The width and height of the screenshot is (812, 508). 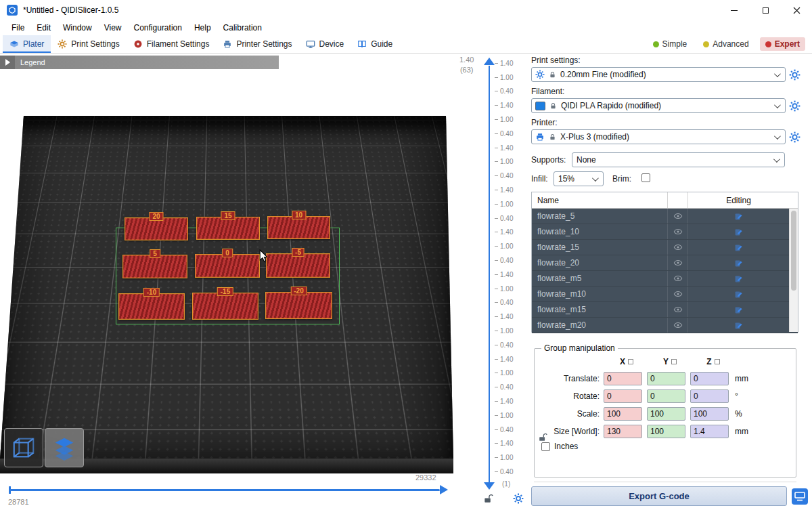 What do you see at coordinates (43, 28) in the screenshot?
I see `menu-item: Edit` at bounding box center [43, 28].